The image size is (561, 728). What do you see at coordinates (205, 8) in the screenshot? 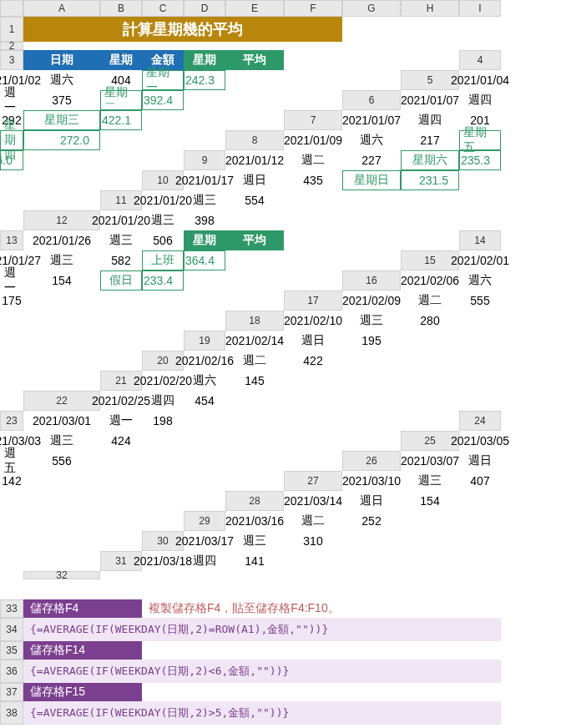
I see `col-header-D: D` at bounding box center [205, 8].